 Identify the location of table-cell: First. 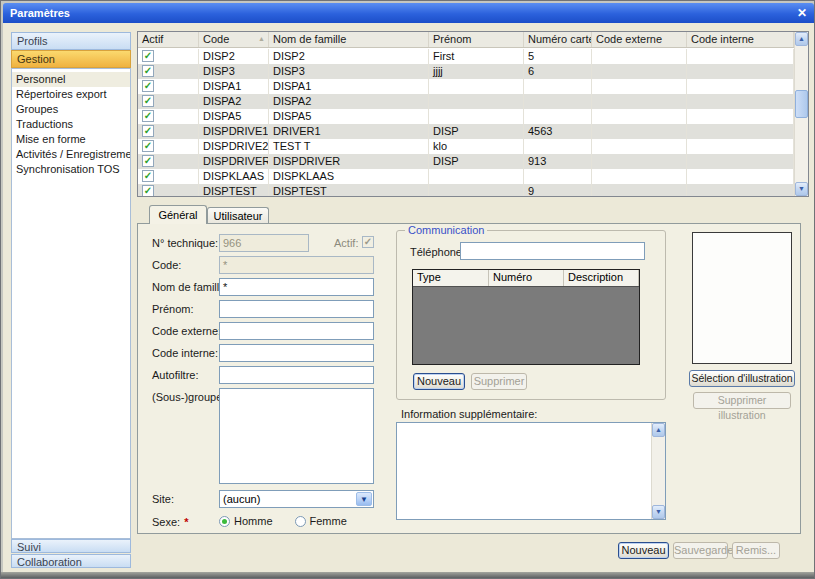
(476, 56).